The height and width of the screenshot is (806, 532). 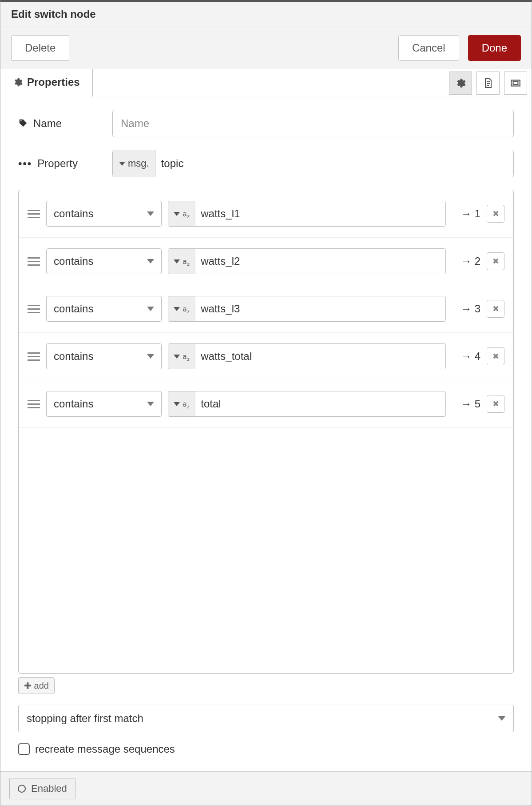 I want to click on recreate-checkbox, so click(x=24, y=749).